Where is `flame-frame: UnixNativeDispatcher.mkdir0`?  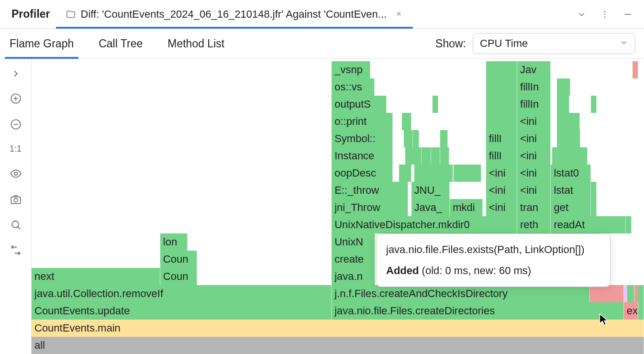 flame-frame: UnixNativeDispatcher.mkdir0 is located at coordinates (424, 225).